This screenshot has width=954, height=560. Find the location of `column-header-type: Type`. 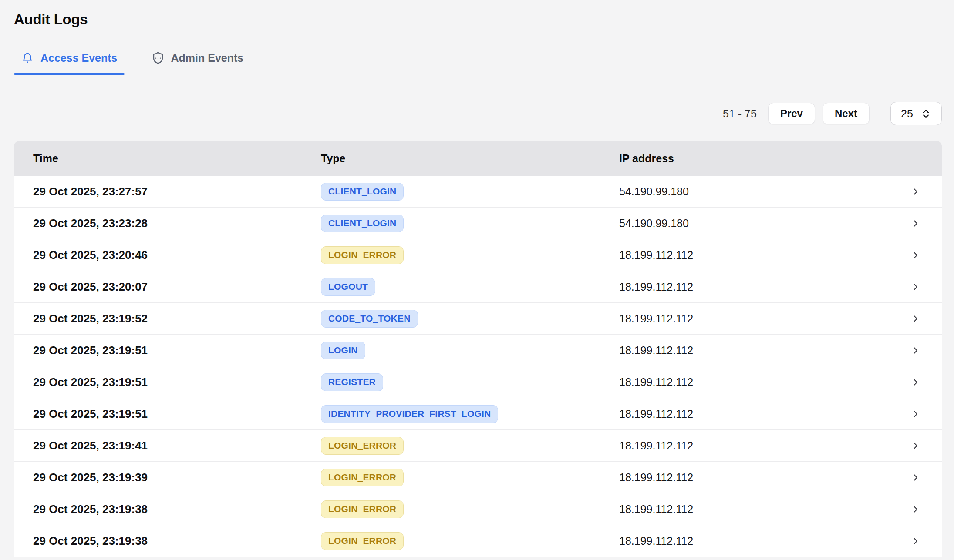

column-header-type: Type is located at coordinates (470, 158).